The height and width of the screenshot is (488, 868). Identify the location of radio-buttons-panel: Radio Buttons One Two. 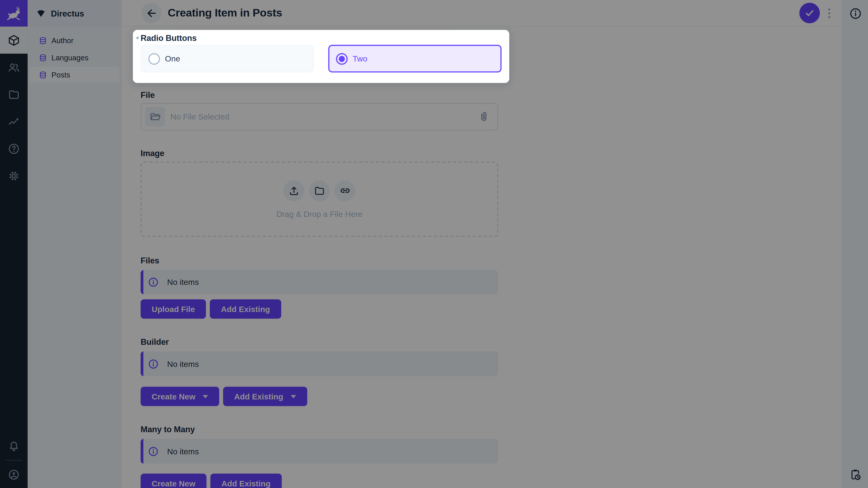
(321, 57).